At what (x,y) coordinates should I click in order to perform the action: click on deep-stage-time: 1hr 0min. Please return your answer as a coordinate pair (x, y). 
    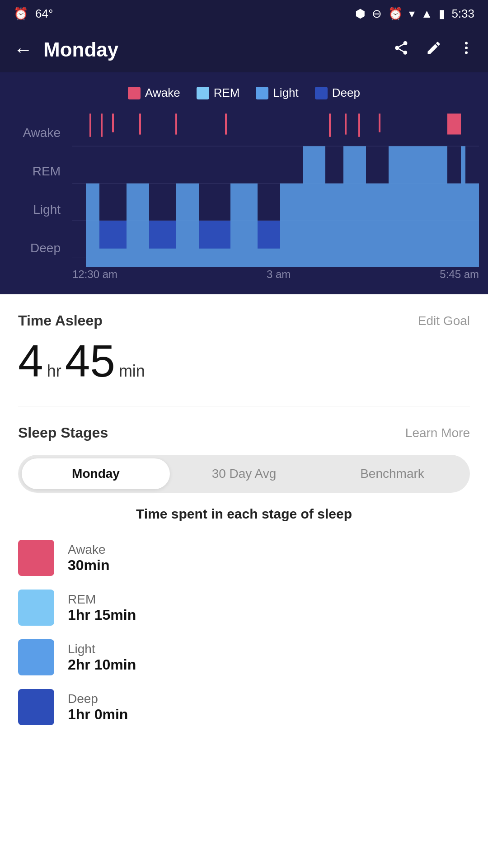
    Looking at the image, I should click on (98, 714).